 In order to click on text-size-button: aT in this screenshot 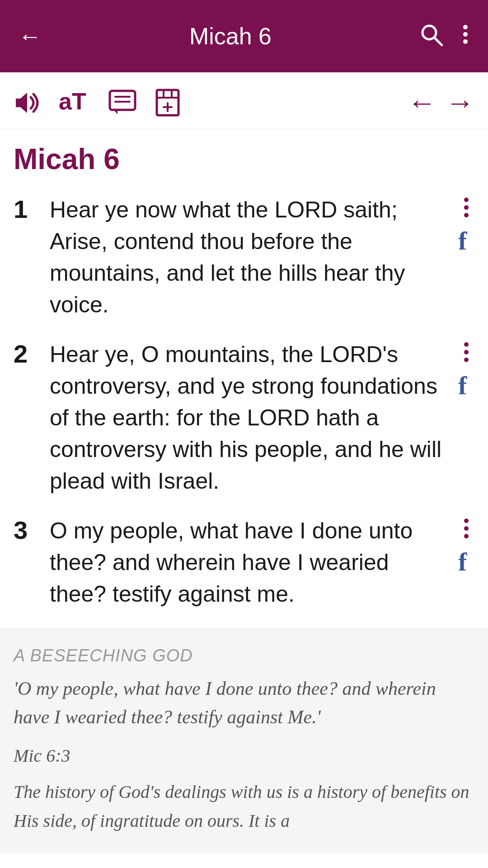, I will do `click(75, 103)`.